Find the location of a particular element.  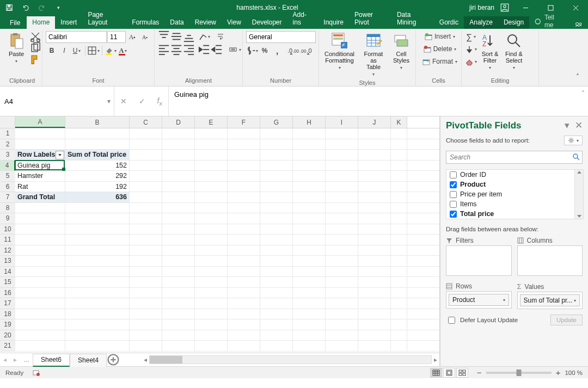

enter-formula-icon: ✓ is located at coordinates (142, 101).